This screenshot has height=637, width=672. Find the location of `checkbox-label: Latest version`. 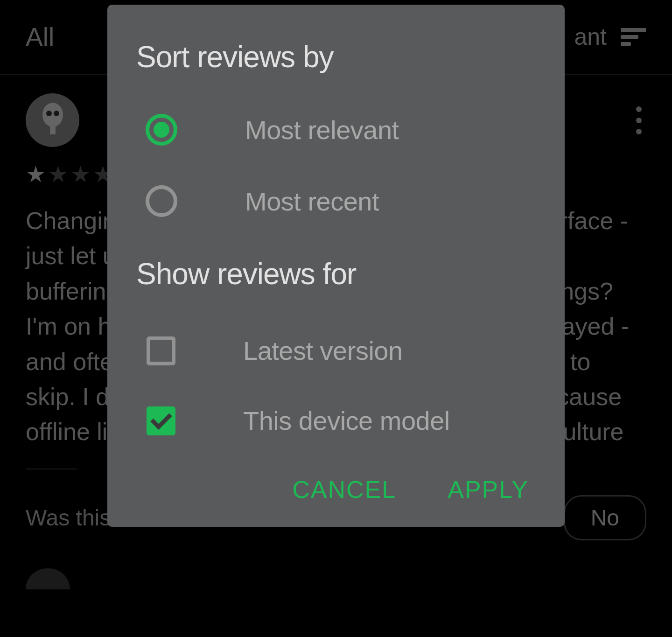

checkbox-label: Latest version is located at coordinates (323, 351).